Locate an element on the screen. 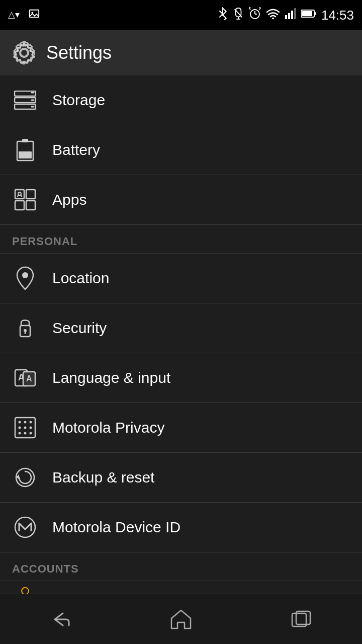  location-icon is located at coordinates (25, 278).